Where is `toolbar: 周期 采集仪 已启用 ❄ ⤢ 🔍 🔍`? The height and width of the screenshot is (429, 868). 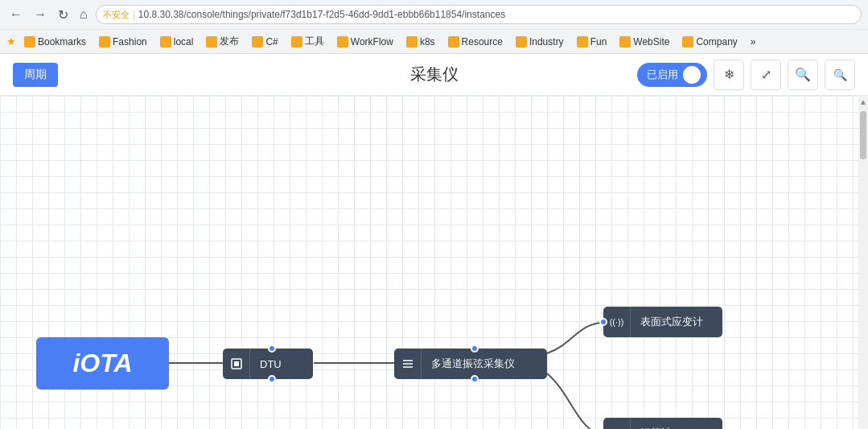
toolbar: 周期 采集仪 已启用 ❄ ⤢ 🔍 🔍 is located at coordinates (434, 75).